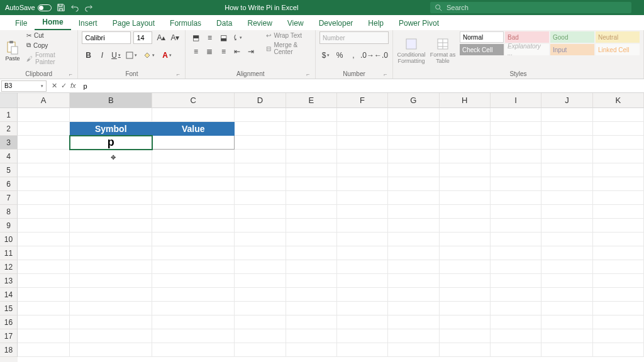 The width and height of the screenshot is (644, 362). I want to click on cell-C8, so click(194, 212).